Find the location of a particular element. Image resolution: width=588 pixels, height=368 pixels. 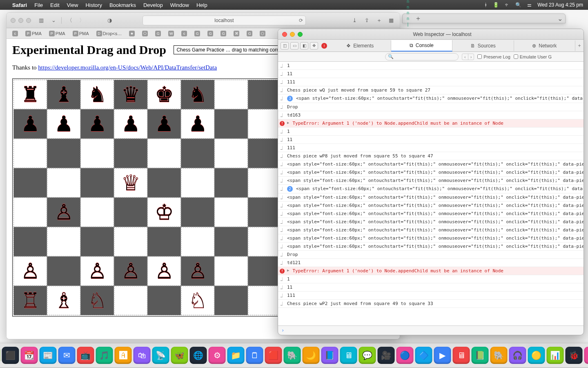

dock-app: 🛍 is located at coordinates (142, 355).